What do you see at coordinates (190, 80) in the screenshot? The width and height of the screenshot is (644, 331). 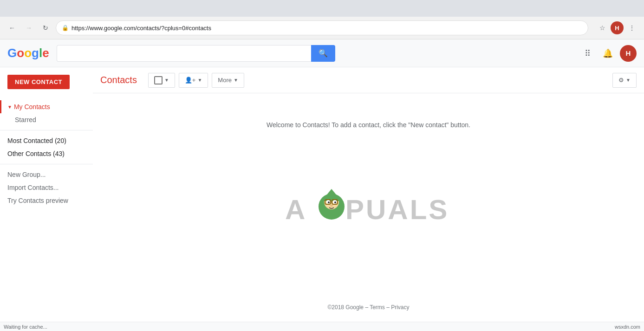 I see `add-person-icon: 👤+` at bounding box center [190, 80].